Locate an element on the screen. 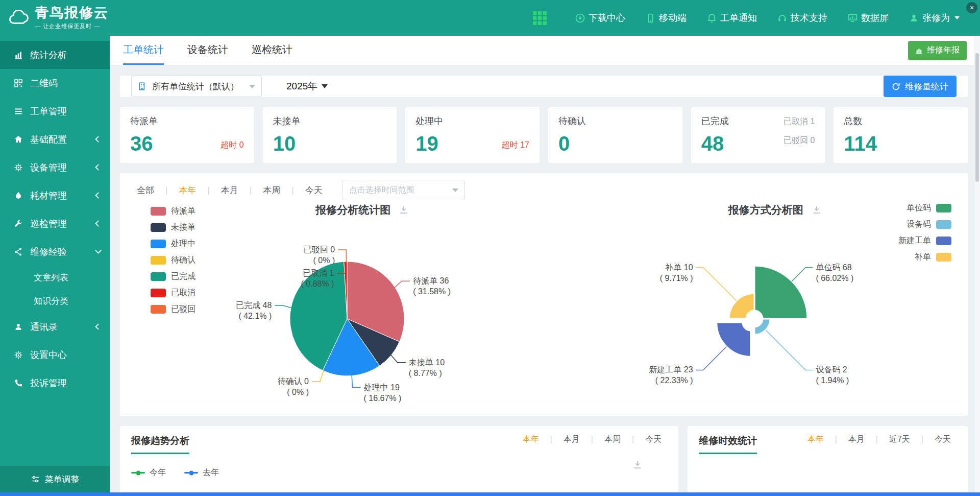 The width and height of the screenshot is (980, 496). legend-item: 新建工单 is located at coordinates (925, 241).